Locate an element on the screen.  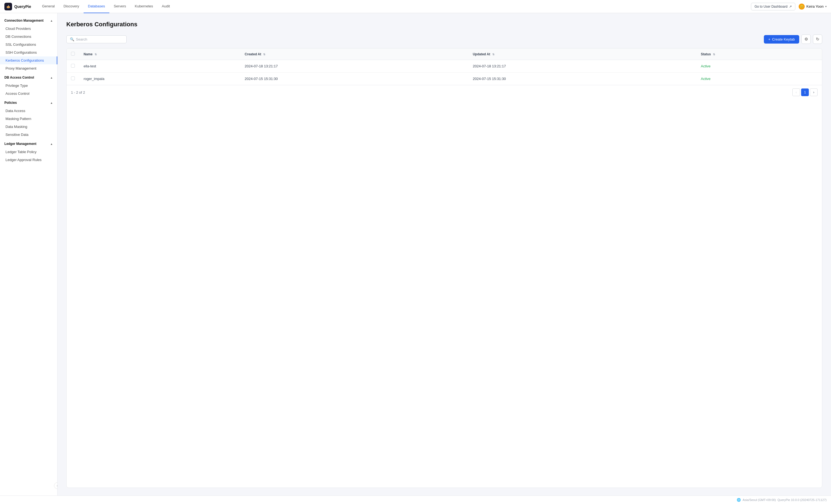
search-icon: 🔍 is located at coordinates (72, 39).